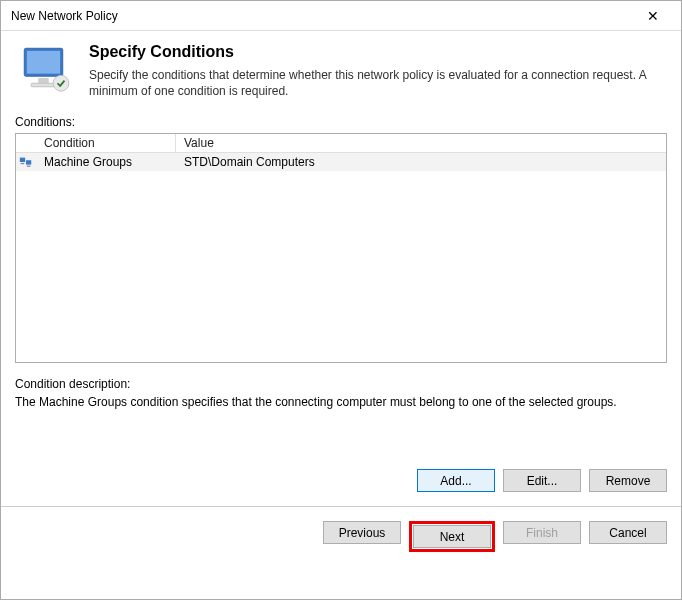 This screenshot has height=600, width=682. I want to click on header-icon-col, so click(26, 144).